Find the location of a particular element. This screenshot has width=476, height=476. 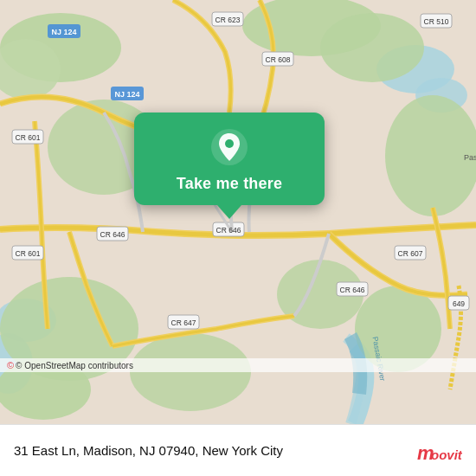

attribution-bar: © © OpenStreetMap contributors is located at coordinates (238, 365).